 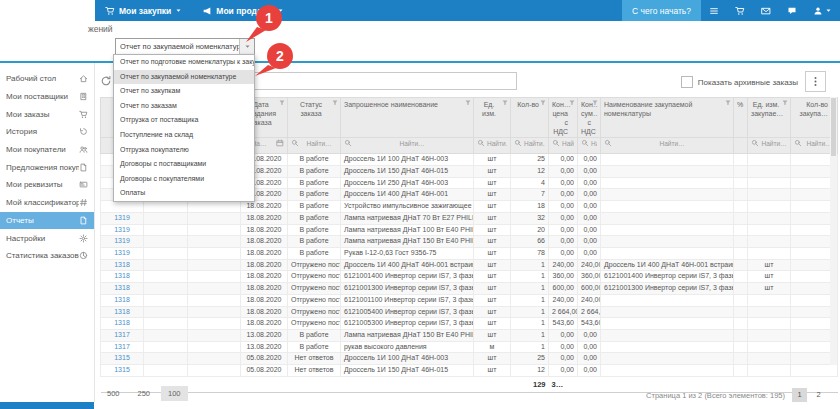 What do you see at coordinates (184, 164) in the screenshot?
I see `dropdown-option: Договоры с поставщиками` at bounding box center [184, 164].